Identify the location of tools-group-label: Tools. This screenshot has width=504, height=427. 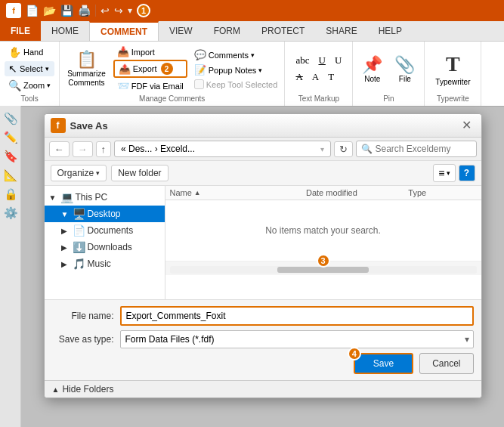
(29, 98).